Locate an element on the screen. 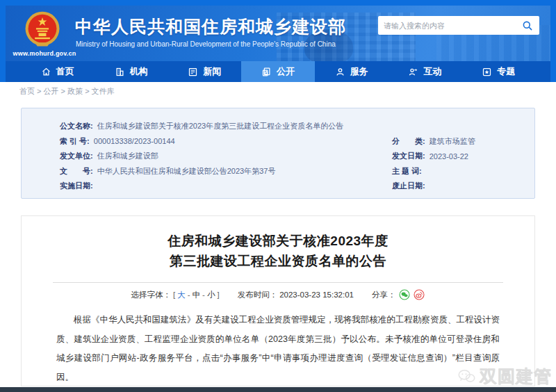  category-label: 分 类: is located at coordinates (409, 142).